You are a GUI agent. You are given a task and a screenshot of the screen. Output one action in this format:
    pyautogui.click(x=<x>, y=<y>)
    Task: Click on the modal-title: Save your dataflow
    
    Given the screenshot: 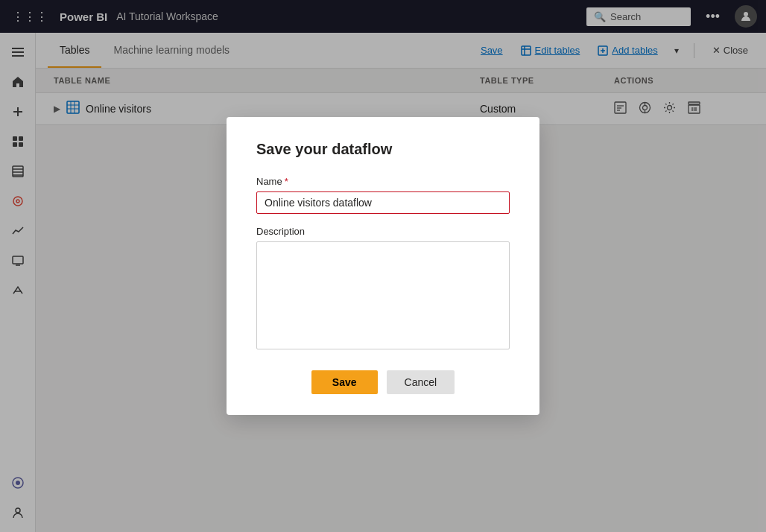 What is the action you would take?
    pyautogui.click(x=383, y=149)
    